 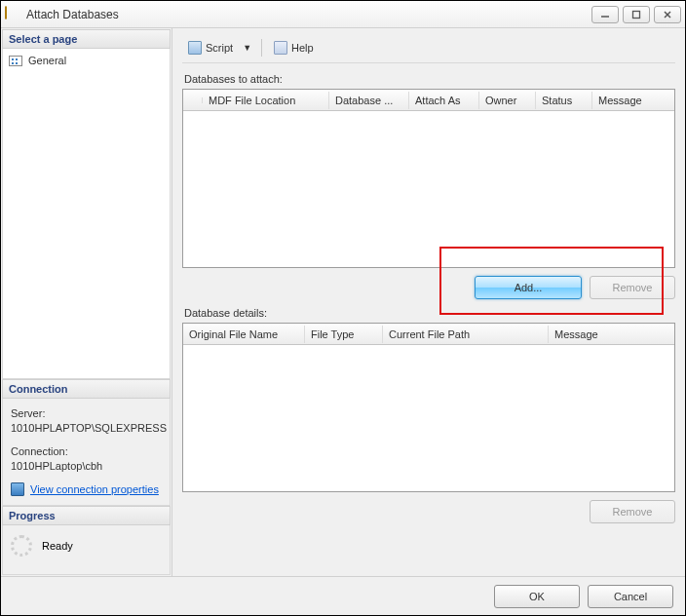 I want to click on minimize-button, so click(x=605, y=15).